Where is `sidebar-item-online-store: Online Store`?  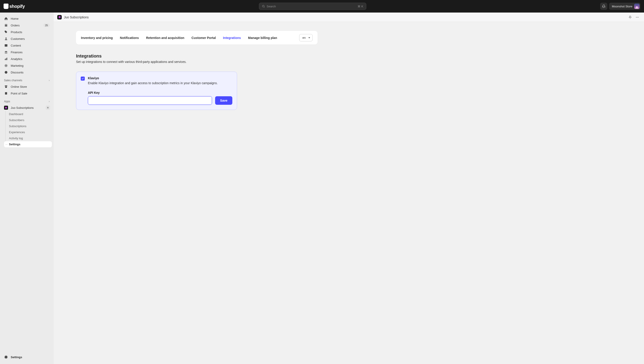
sidebar-item-online-store: Online Store is located at coordinates (27, 87).